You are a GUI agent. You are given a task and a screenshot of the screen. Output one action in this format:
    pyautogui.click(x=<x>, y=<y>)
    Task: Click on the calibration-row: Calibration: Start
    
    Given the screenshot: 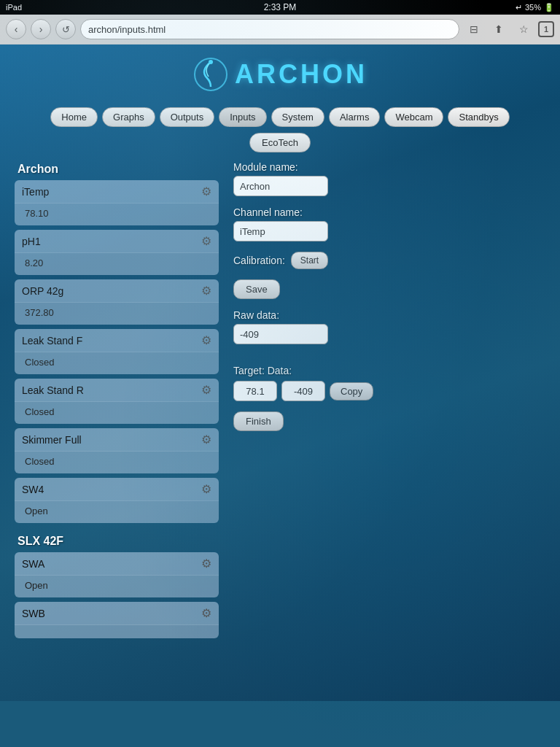 What is the action you would take?
    pyautogui.click(x=389, y=260)
    